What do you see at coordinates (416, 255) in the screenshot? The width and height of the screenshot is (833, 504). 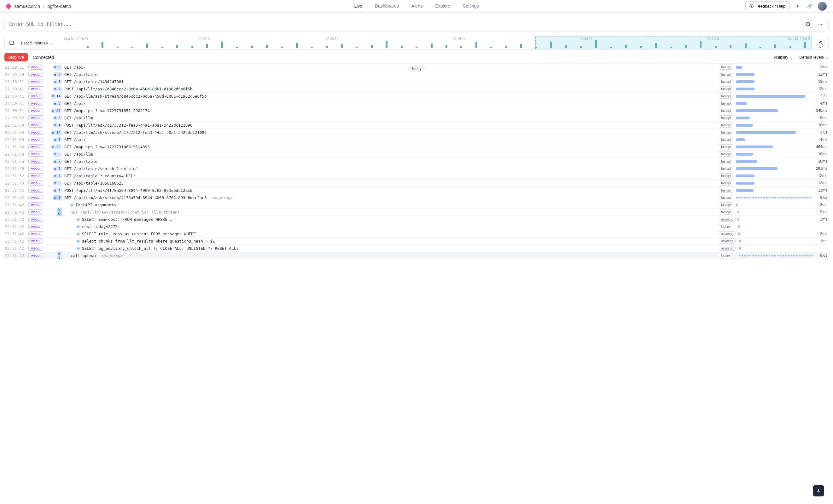 I see `span-row: 22:31:42webui⊞ 1call openai<ongoing>logf…` at bounding box center [416, 255].